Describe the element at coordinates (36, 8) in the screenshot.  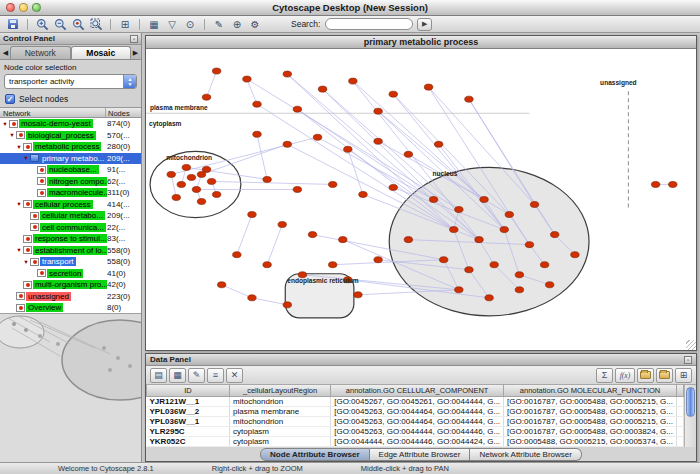
I see `zoom-window-icon` at that location.